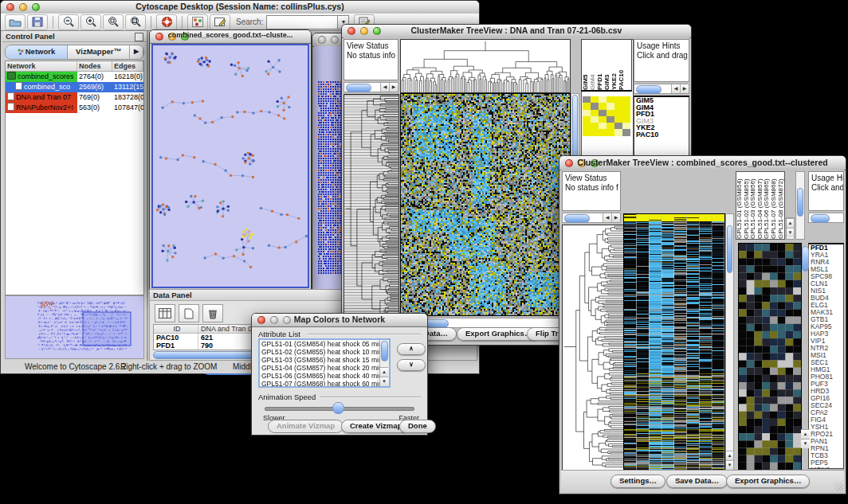 This screenshot has width=848, height=504. I want to click on attribute-select-icon, so click(165, 314).